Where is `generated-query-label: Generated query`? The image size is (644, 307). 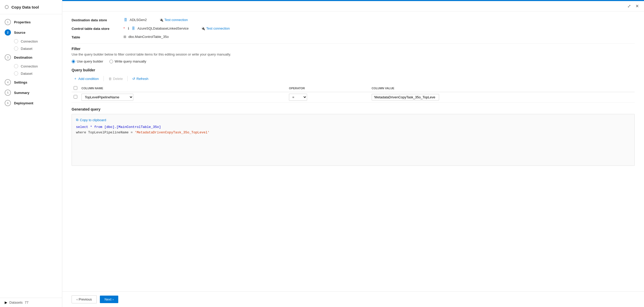 generated-query-label: Generated query is located at coordinates (353, 109).